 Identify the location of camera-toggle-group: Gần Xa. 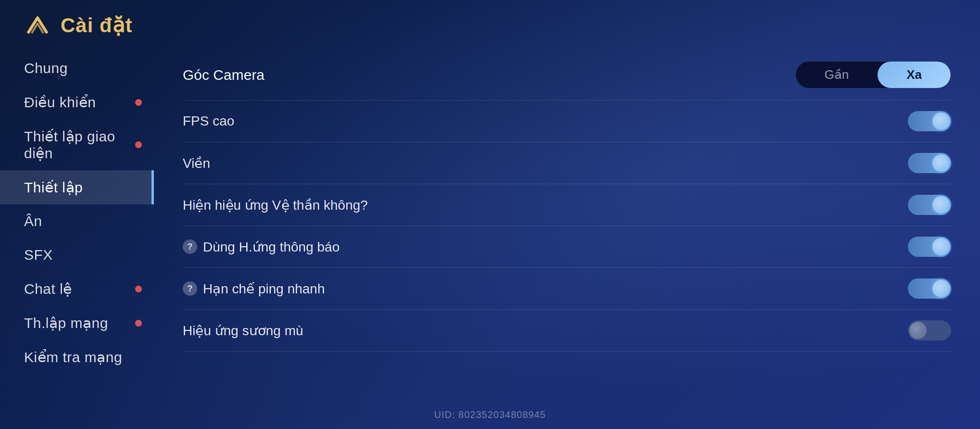
(873, 75).